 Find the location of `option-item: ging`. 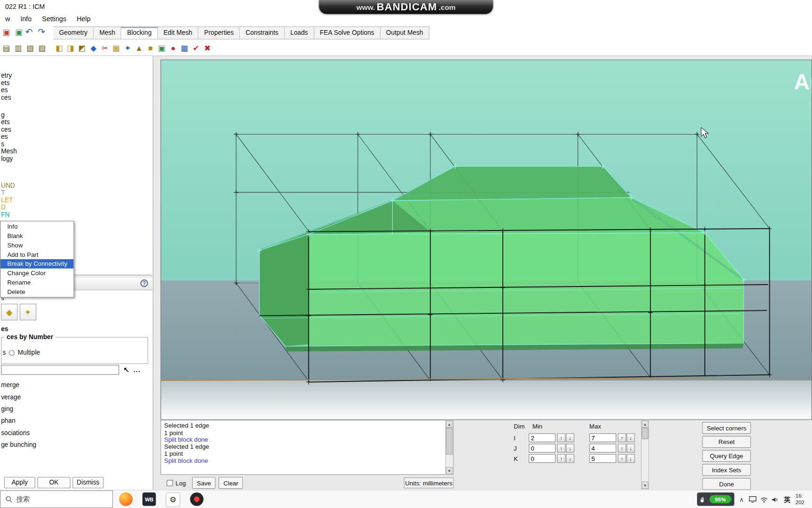

option-item: ging is located at coordinates (19, 409).